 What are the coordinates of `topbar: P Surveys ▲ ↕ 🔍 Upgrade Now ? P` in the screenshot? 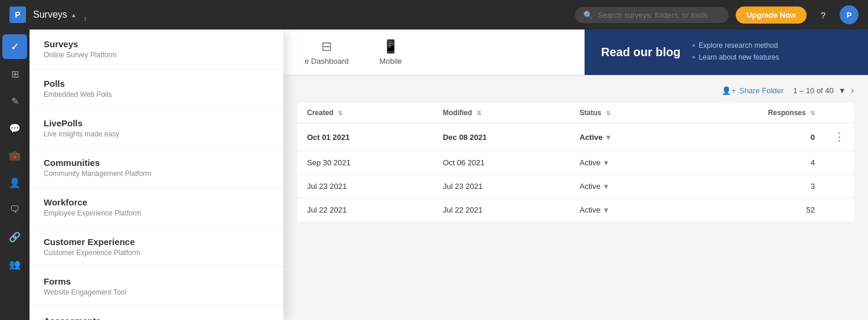 It's located at (434, 15).